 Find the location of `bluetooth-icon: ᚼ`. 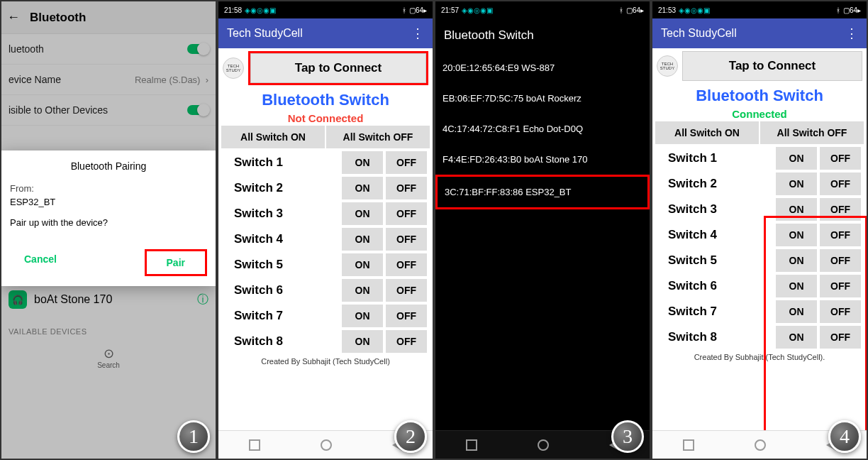

bluetooth-icon: ᚼ is located at coordinates (838, 10).